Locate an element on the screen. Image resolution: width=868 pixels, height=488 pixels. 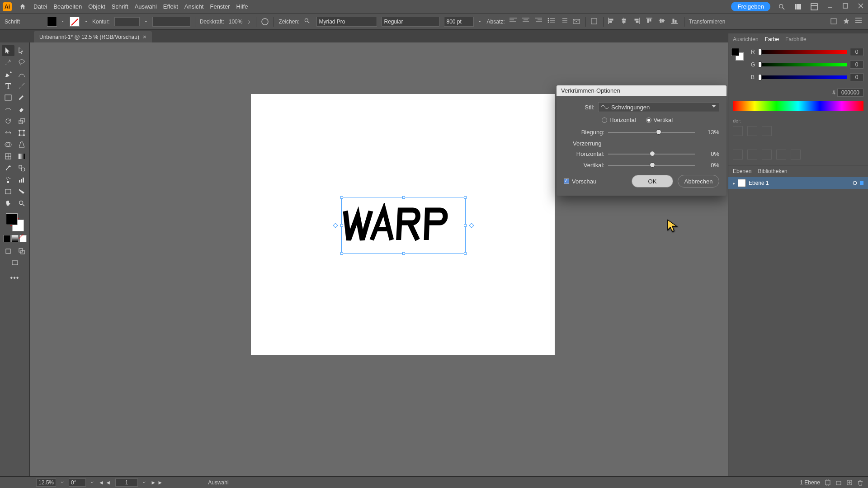
draw-mode-normal is located at coordinates (8, 251).